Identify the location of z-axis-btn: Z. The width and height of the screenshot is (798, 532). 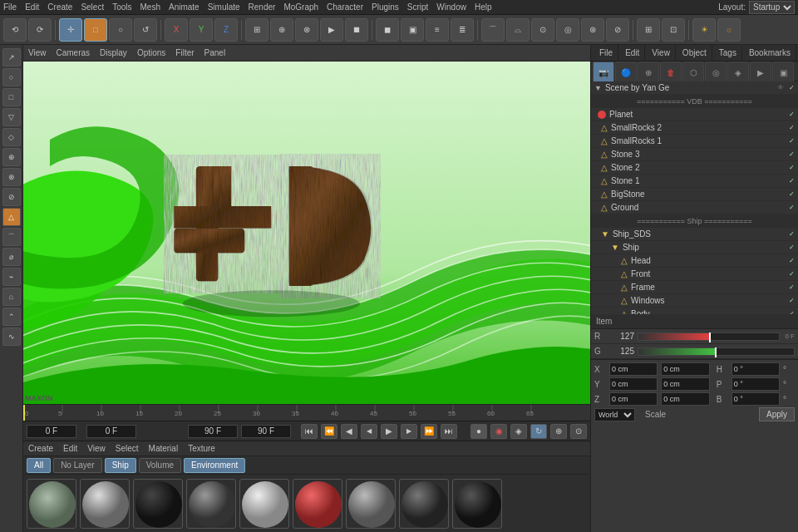
(226, 30).